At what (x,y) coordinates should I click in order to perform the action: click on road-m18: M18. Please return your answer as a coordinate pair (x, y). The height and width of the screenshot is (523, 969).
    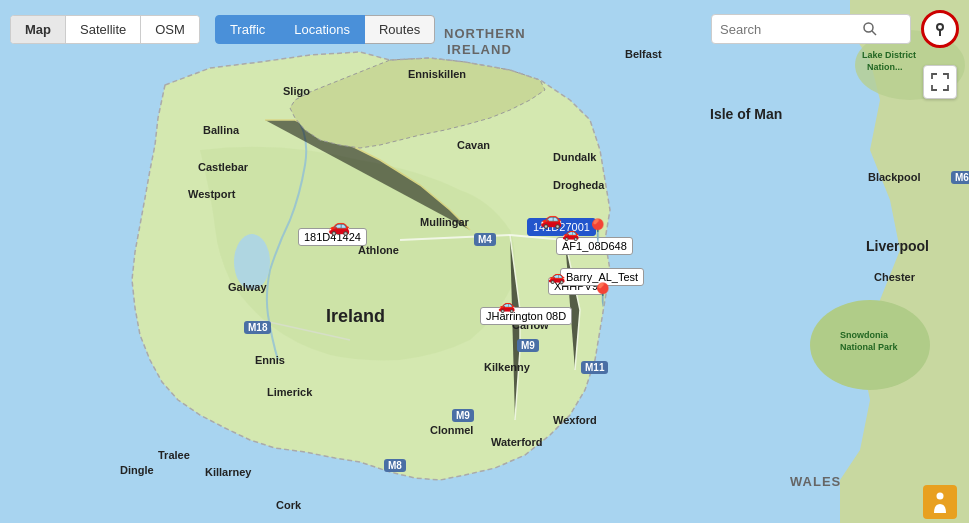
    Looking at the image, I should click on (258, 328).